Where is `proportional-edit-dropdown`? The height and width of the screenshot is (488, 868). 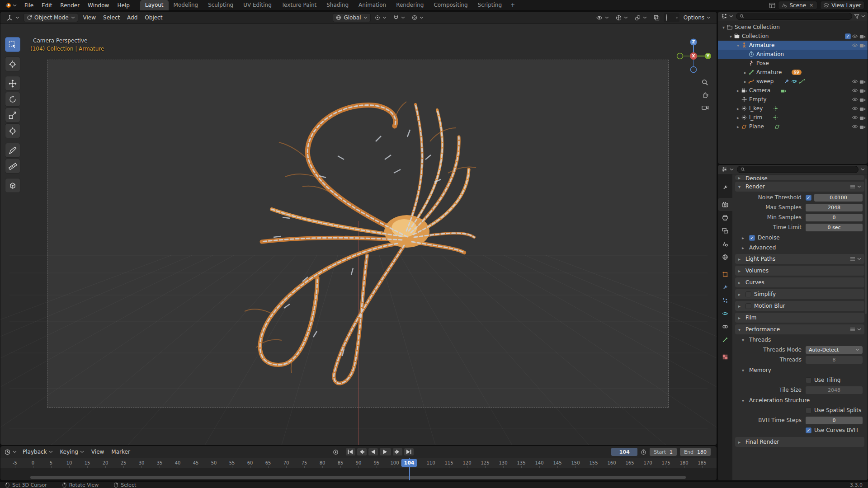
proportional-edit-dropdown is located at coordinates (418, 18).